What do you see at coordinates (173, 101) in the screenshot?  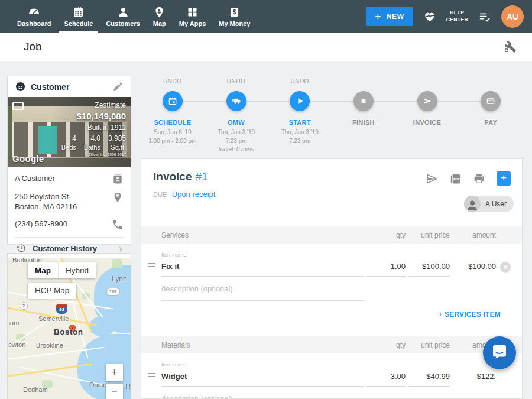 I see `schedule-step-button` at bounding box center [173, 101].